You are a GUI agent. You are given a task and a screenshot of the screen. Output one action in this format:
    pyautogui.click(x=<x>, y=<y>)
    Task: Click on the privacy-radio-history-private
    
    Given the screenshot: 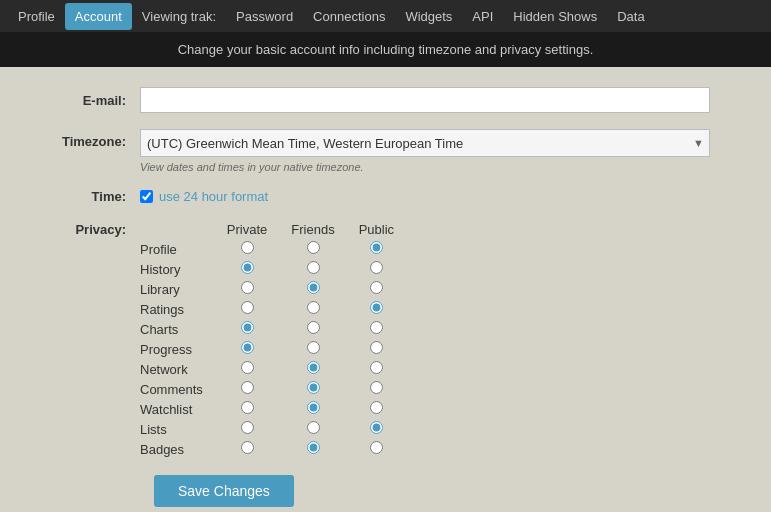 What is the action you would take?
    pyautogui.click(x=248, y=268)
    